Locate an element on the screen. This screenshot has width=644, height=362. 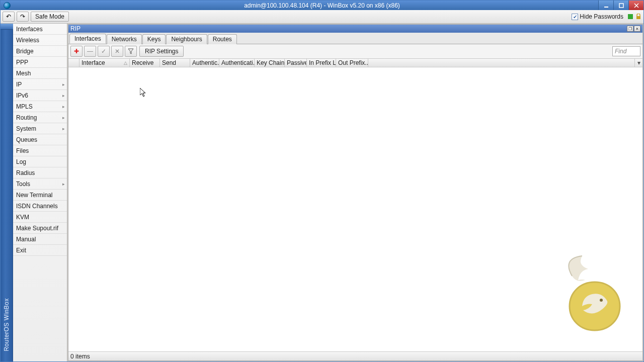
menu-item-label: Make Supout.rif is located at coordinates (37, 228).